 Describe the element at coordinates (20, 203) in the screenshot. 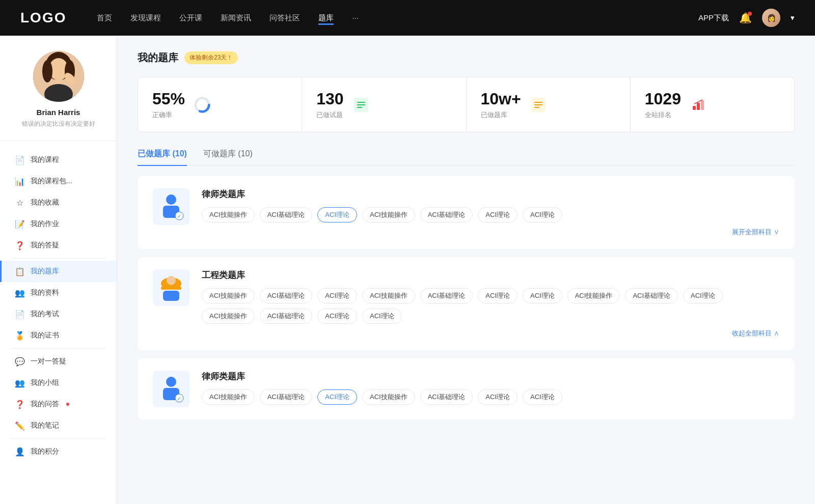

I see `favorites-icon: ☆` at that location.